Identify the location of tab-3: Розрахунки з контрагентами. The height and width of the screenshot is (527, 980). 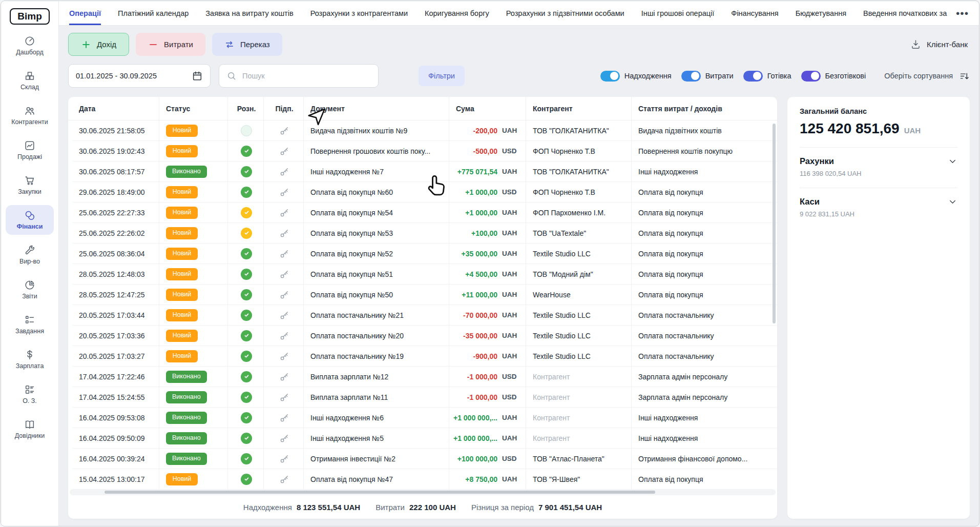
(359, 13).